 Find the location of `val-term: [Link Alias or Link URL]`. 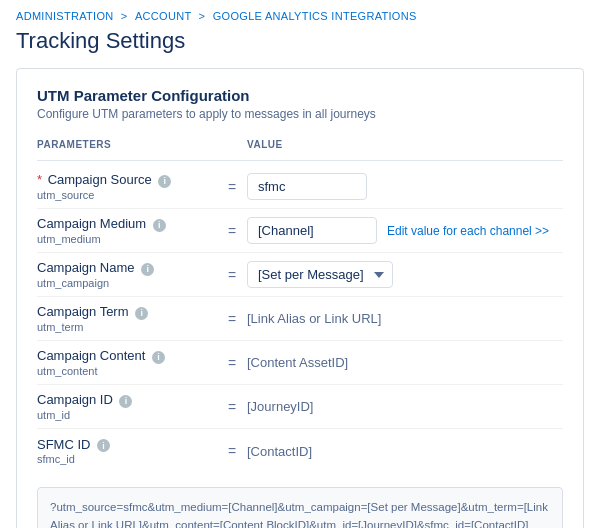

val-term: [Link Alias or Link URL] is located at coordinates (314, 318).